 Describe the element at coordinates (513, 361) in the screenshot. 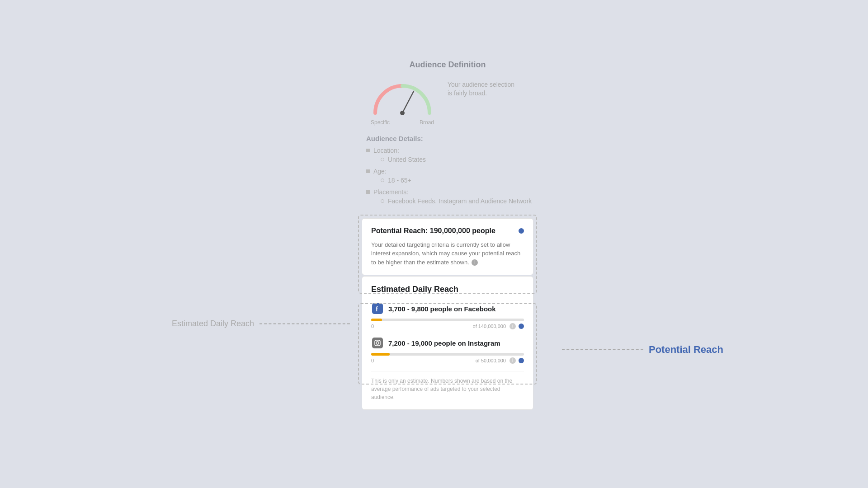

I see `instagram-info-icon: i` at that location.